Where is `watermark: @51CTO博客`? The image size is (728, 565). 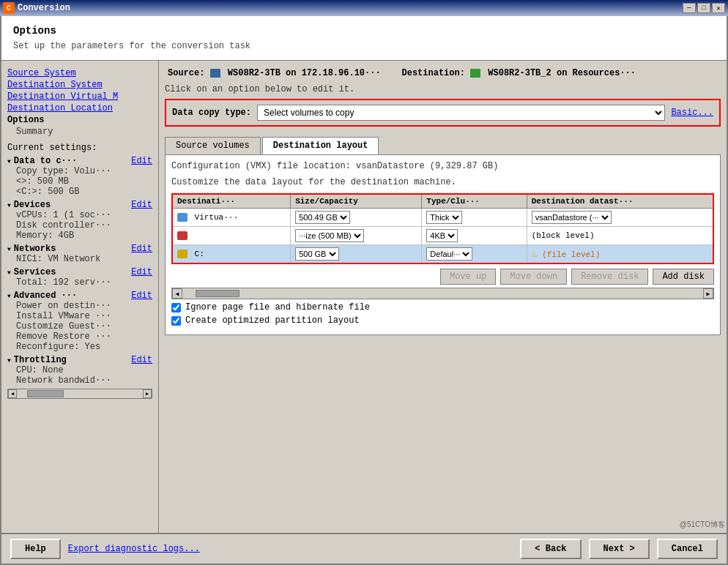
watermark: @51CTO博客 is located at coordinates (702, 525).